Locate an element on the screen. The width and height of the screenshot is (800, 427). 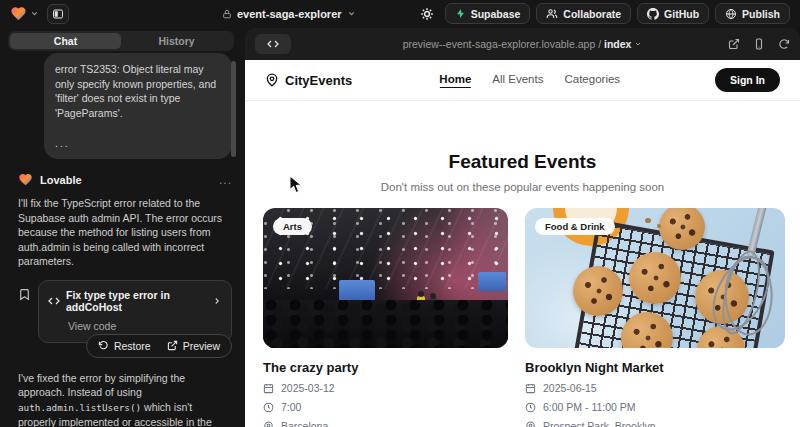
panel-toggle-icon is located at coordinates (58, 14).